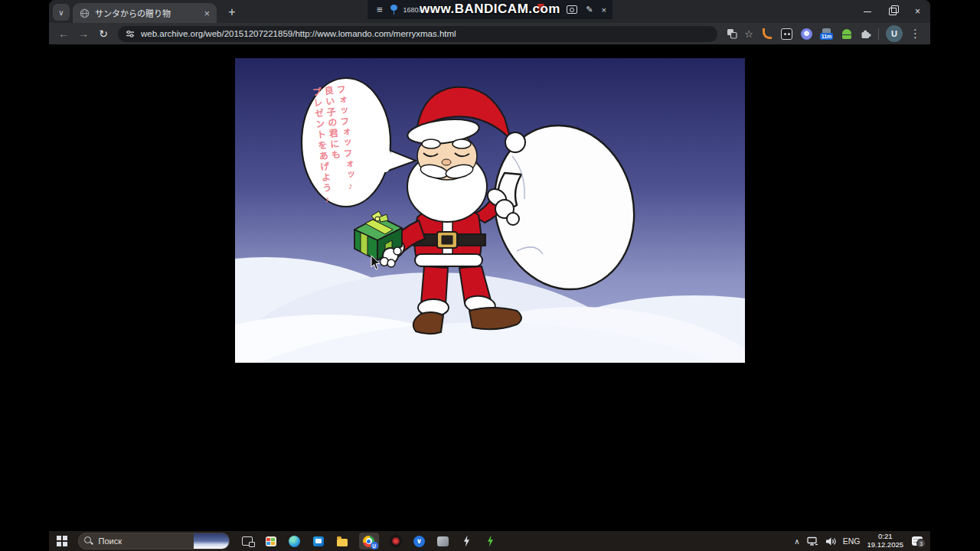 This screenshot has height=551, width=980. What do you see at coordinates (147, 13) in the screenshot?
I see `tab-title: サンタからの贈り物` at bounding box center [147, 13].